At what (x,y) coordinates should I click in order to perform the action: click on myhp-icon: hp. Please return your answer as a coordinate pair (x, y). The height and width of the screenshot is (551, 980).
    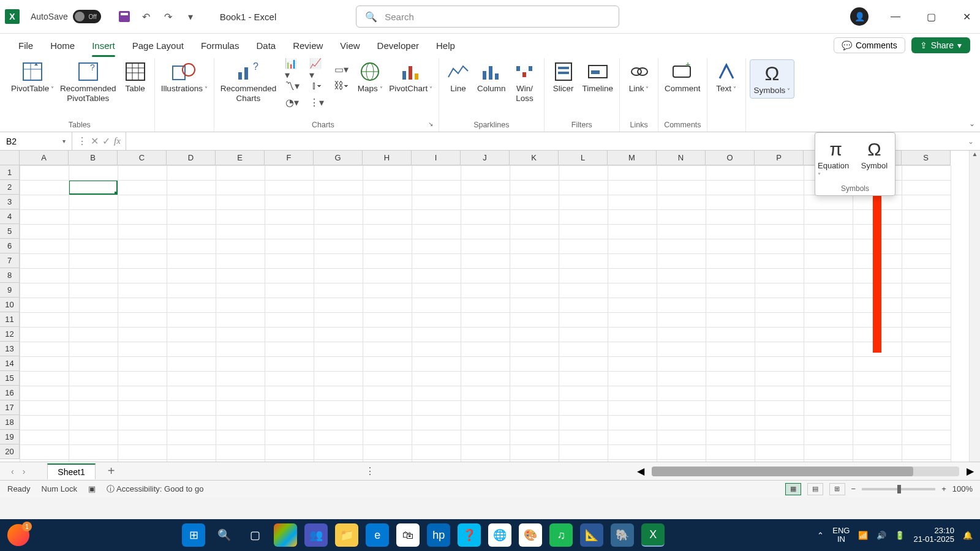
    Looking at the image, I should click on (439, 535).